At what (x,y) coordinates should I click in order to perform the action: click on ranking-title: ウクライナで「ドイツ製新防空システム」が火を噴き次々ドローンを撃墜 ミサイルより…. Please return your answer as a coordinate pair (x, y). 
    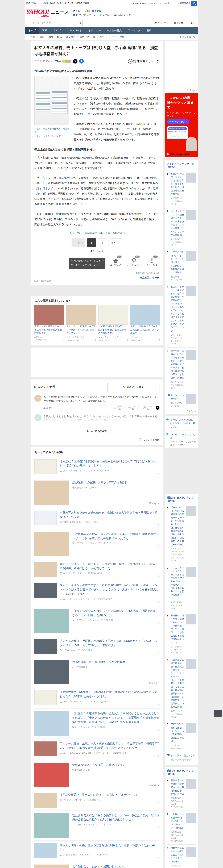
    Looking at the image, I should click on (178, 223).